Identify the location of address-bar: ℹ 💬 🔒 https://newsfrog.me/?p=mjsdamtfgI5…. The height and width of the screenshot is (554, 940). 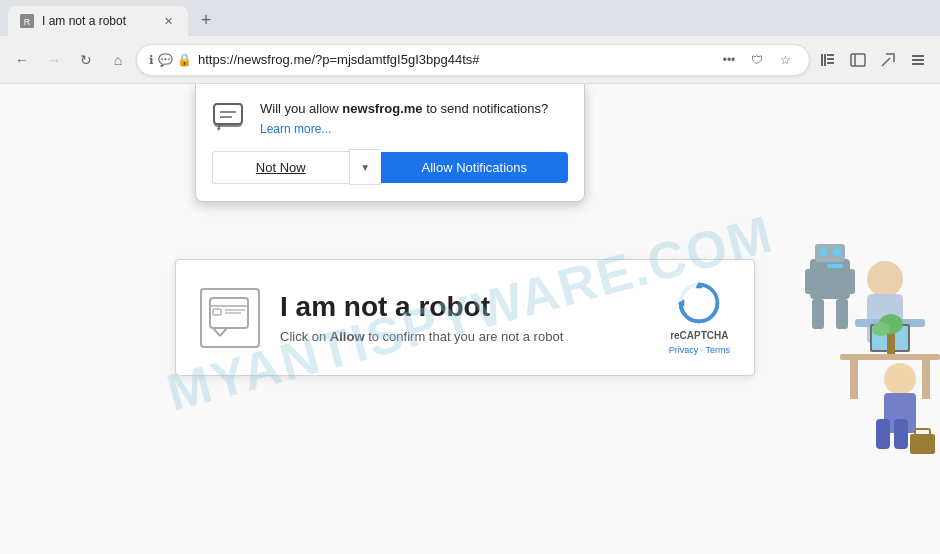
(473, 60).